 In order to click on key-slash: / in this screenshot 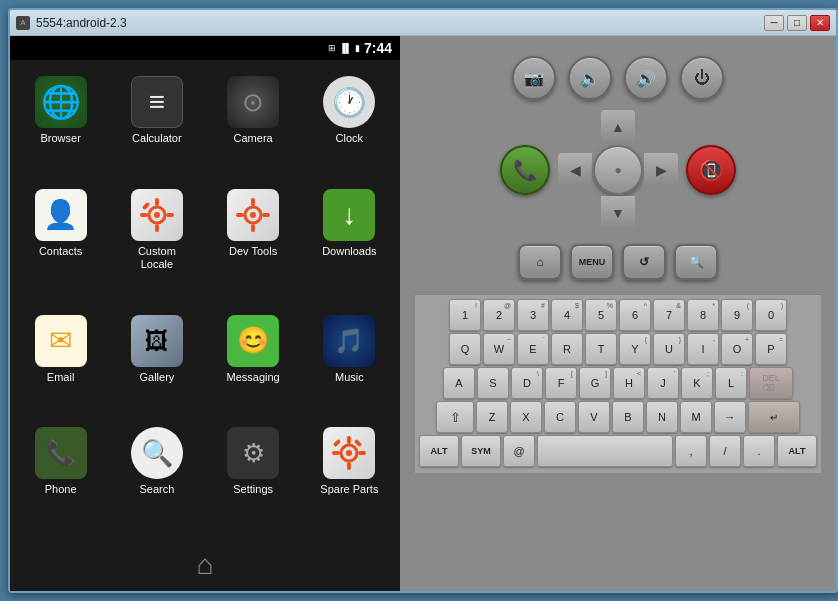, I will do `click(725, 451)`.